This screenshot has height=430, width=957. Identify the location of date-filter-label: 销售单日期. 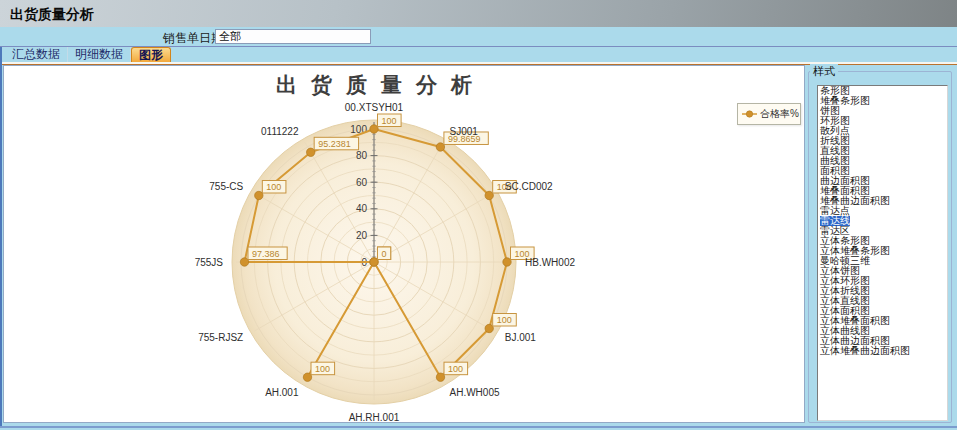
(193, 38).